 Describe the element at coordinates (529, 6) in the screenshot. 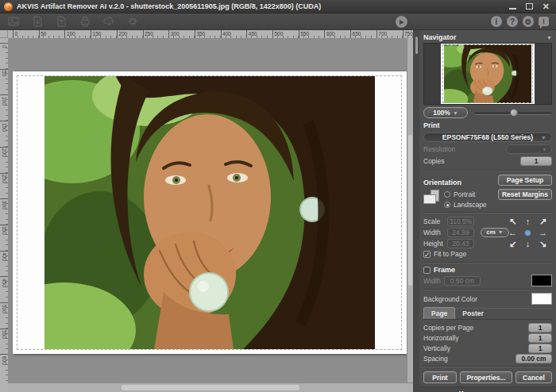

I see `maximize-icon` at that location.